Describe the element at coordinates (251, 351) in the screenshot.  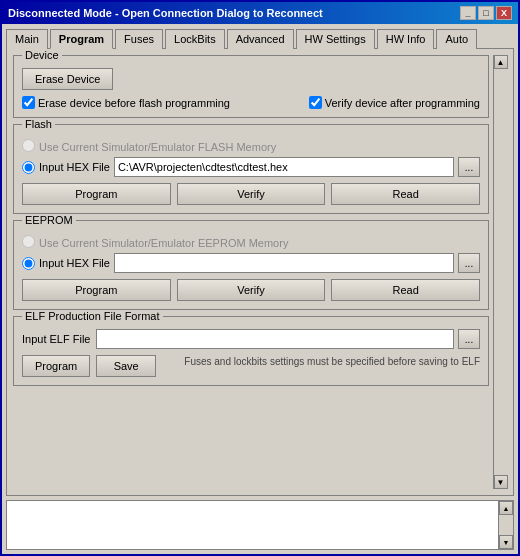
I see `elf-group: ELF Production File Format Input ELF Fil…` at that location.